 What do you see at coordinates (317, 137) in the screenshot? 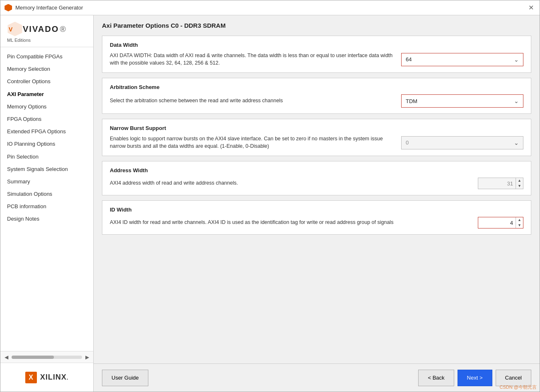
I see `section-narrow-burst-support: Narrow Burst SupportEnables logic to sup…` at bounding box center [317, 137].